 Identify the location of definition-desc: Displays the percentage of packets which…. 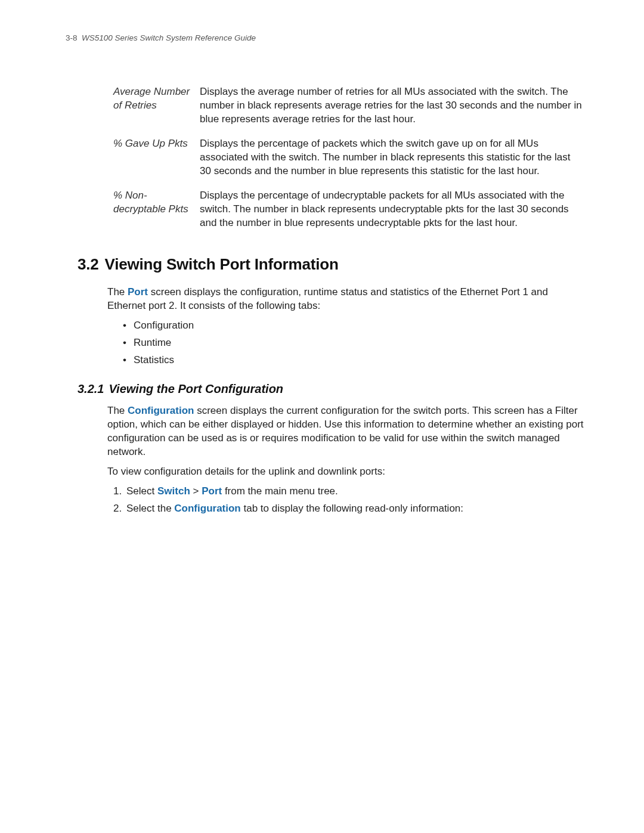
(392, 157).